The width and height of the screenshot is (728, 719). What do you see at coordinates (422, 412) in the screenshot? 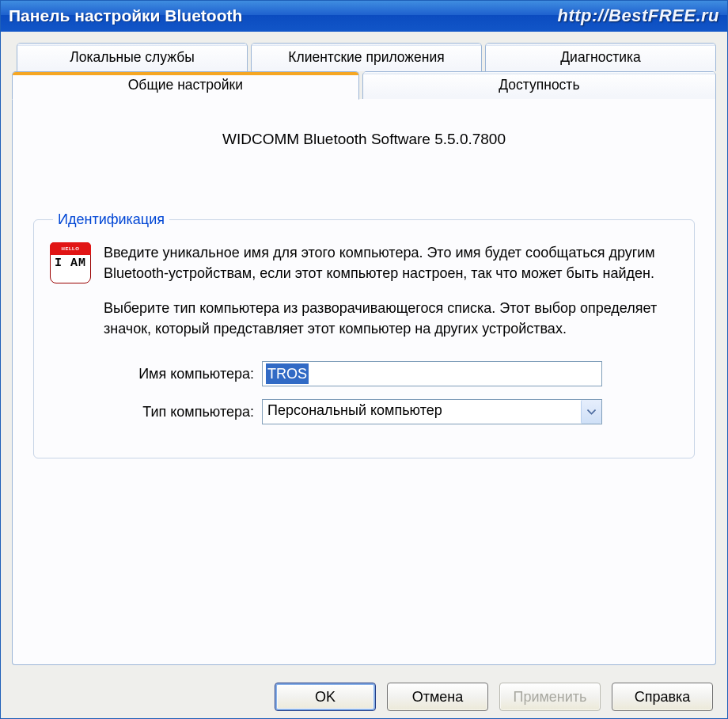
I see `computer-type-value: Персональный компьютер` at bounding box center [422, 412].